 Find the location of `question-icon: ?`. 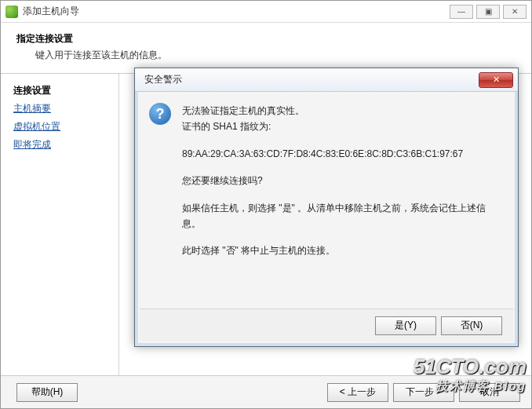

question-icon: ? is located at coordinates (160, 114).